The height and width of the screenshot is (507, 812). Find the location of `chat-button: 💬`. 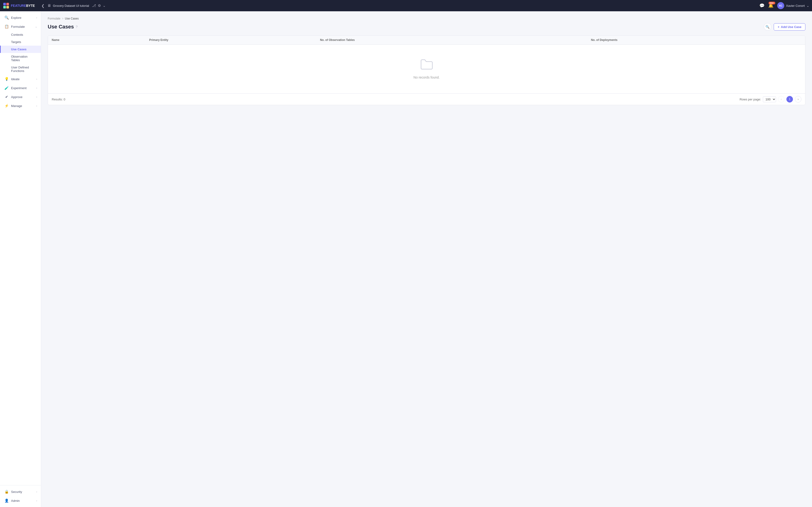

chat-button: 💬 is located at coordinates (762, 6).